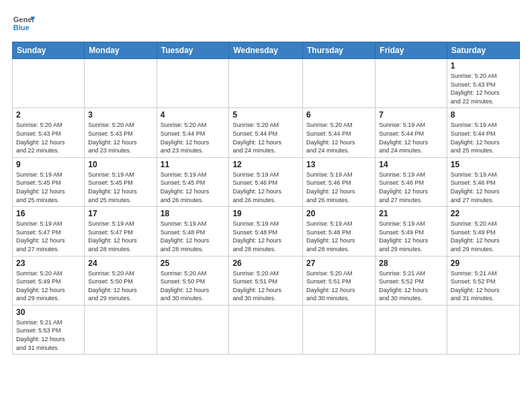  I want to click on day-number: 12, so click(266, 165).